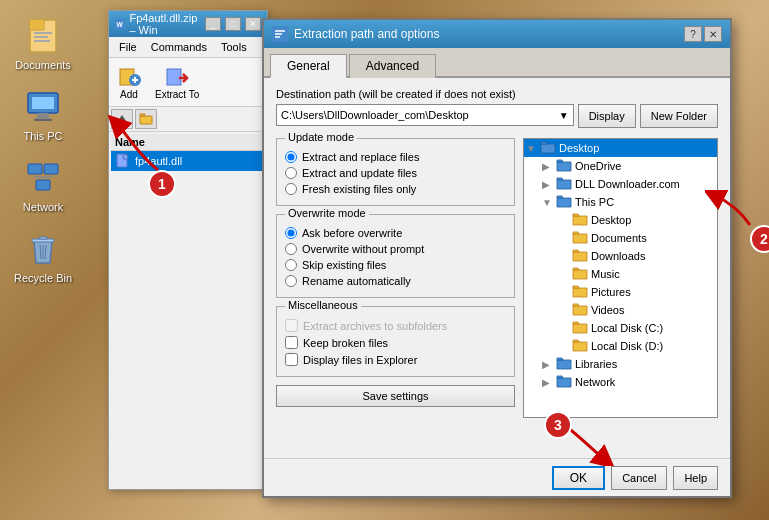 This screenshot has height=520, width=769. I want to click on menu-tools: Tools, so click(234, 47).